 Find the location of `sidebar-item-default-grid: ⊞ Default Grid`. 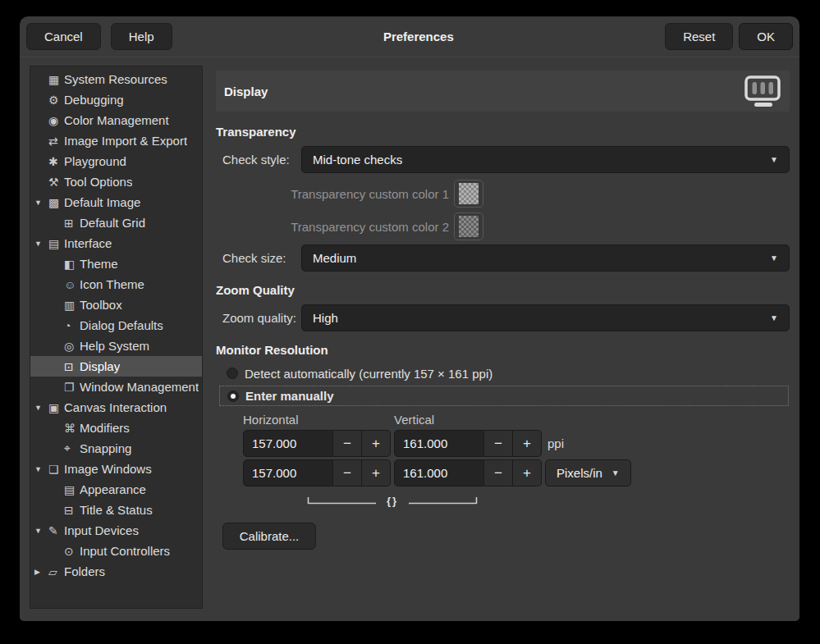

sidebar-item-default-grid: ⊞ Default Grid is located at coordinates (117, 223).